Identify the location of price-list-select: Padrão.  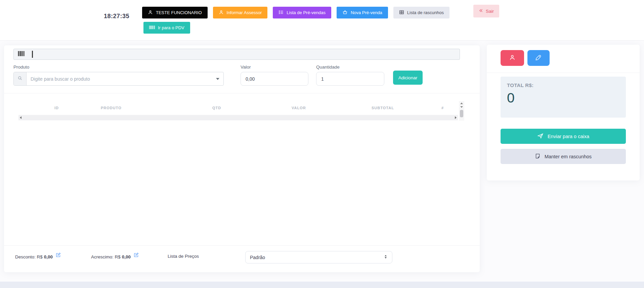
(319, 257).